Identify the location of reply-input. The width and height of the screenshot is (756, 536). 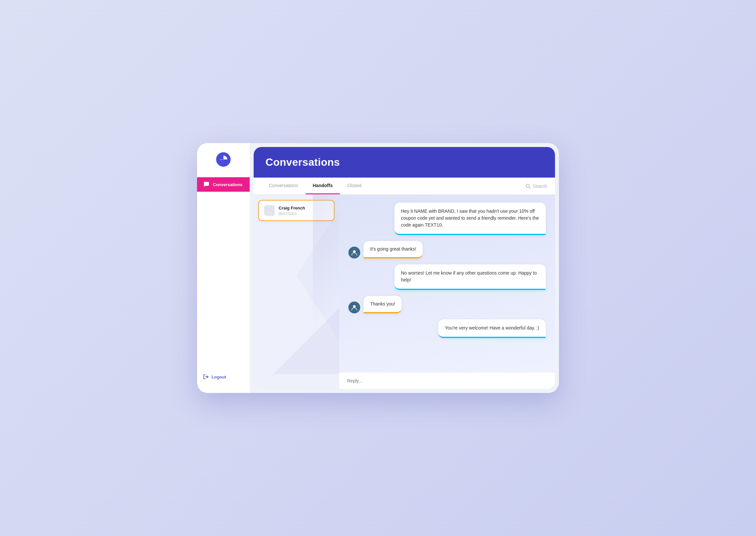
(447, 381).